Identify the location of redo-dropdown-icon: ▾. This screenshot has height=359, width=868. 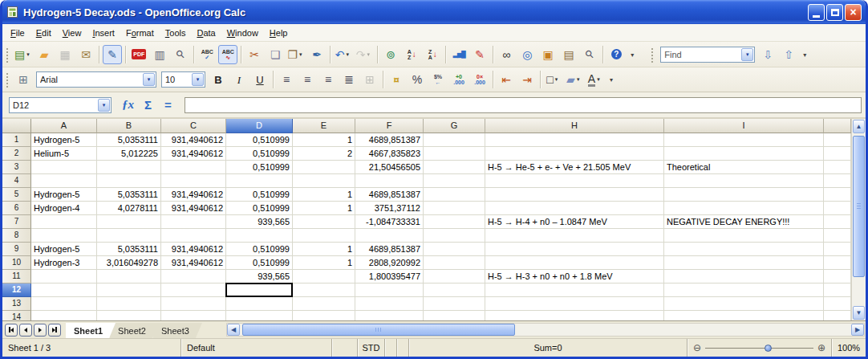
(371, 55).